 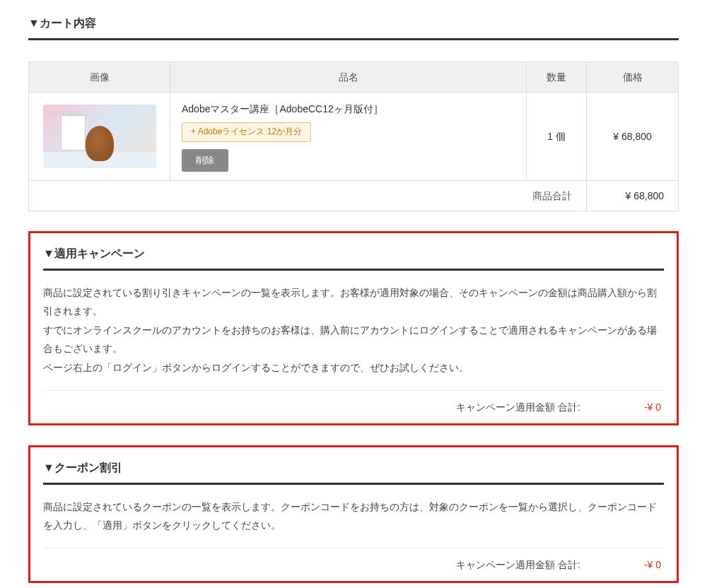 What do you see at coordinates (100, 136) in the screenshot?
I see `product-thumbnail: OS-ADB003` at bounding box center [100, 136].